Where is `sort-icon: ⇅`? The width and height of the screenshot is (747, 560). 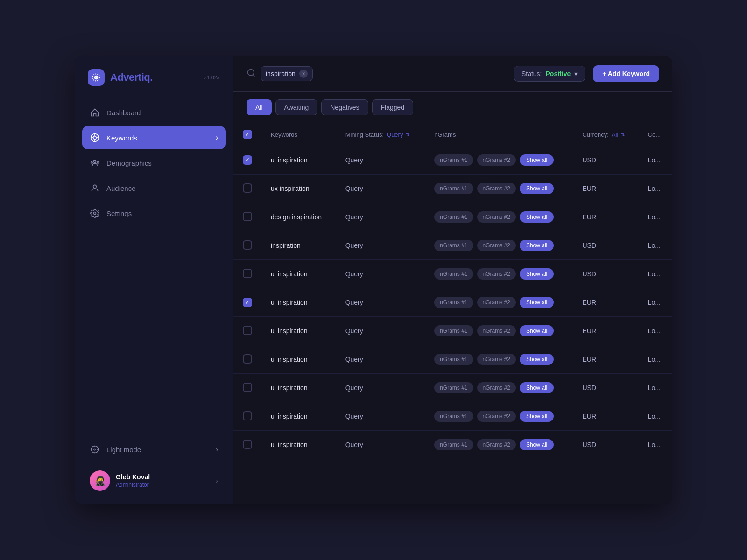
sort-icon: ⇅ is located at coordinates (408, 134).